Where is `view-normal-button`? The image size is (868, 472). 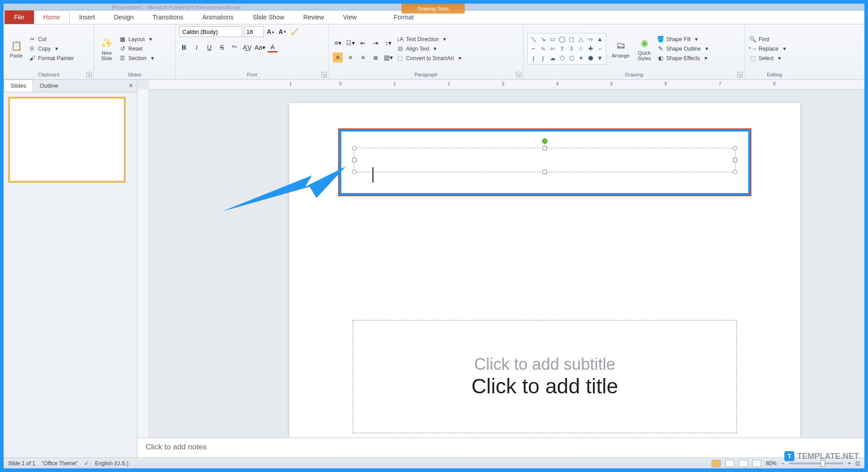 view-normal-button is located at coordinates (716, 463).